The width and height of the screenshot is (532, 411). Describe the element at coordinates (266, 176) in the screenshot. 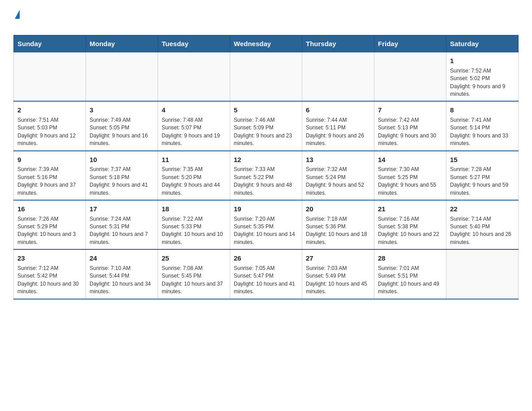

I see `calendar-week-row: 9Sunrise: 7:39 AM Sunset: 5:16 PM Daylig…` at that location.